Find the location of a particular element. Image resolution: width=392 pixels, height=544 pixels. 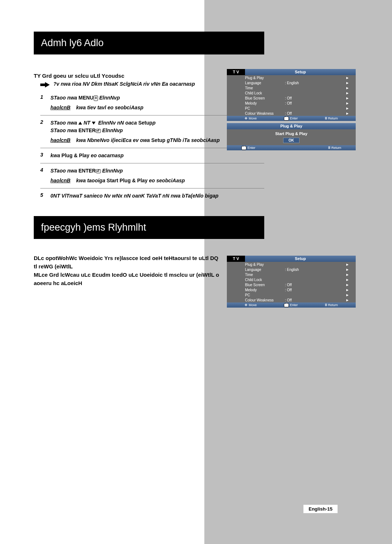

osd-tv-label-1: T V is located at coordinates (236, 72).